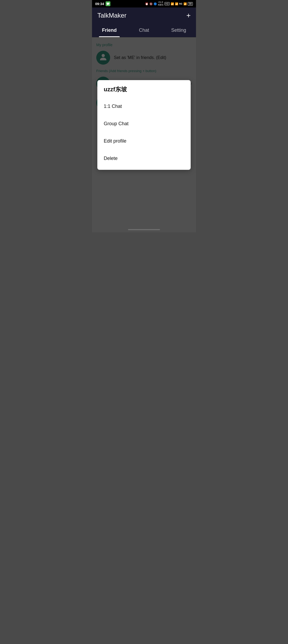 The height and width of the screenshot is (644, 288). What do you see at coordinates (144, 30) in the screenshot?
I see `tab-chat: Chat` at bounding box center [144, 30].